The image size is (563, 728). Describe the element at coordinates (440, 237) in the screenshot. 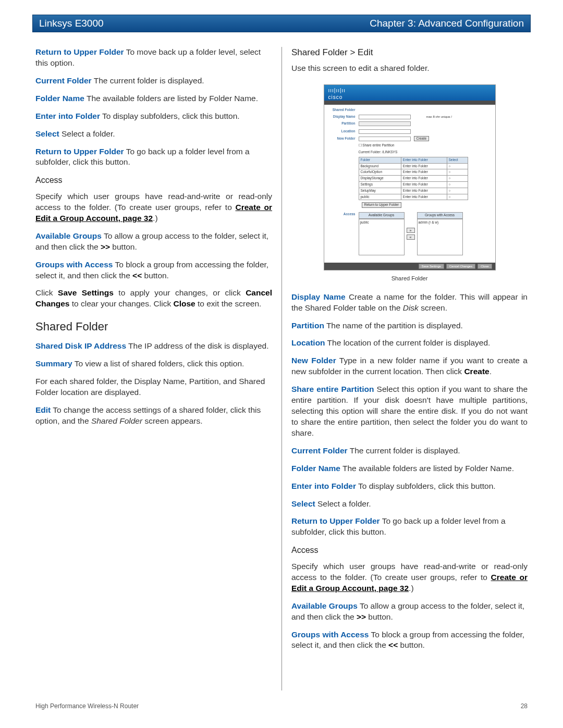

I see `groups-with-access-list: admin (r & w)` at that location.